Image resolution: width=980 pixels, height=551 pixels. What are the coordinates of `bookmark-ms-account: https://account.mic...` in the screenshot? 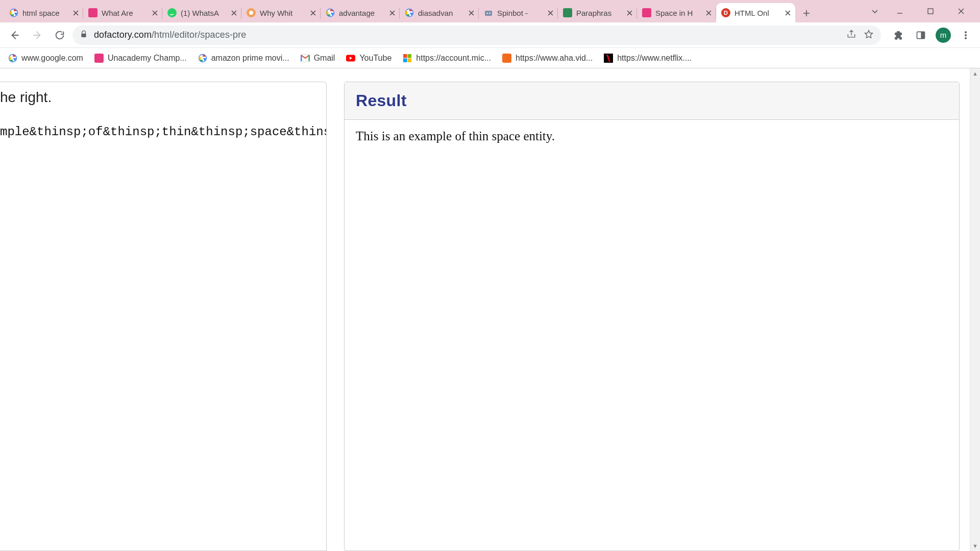 It's located at (447, 58).